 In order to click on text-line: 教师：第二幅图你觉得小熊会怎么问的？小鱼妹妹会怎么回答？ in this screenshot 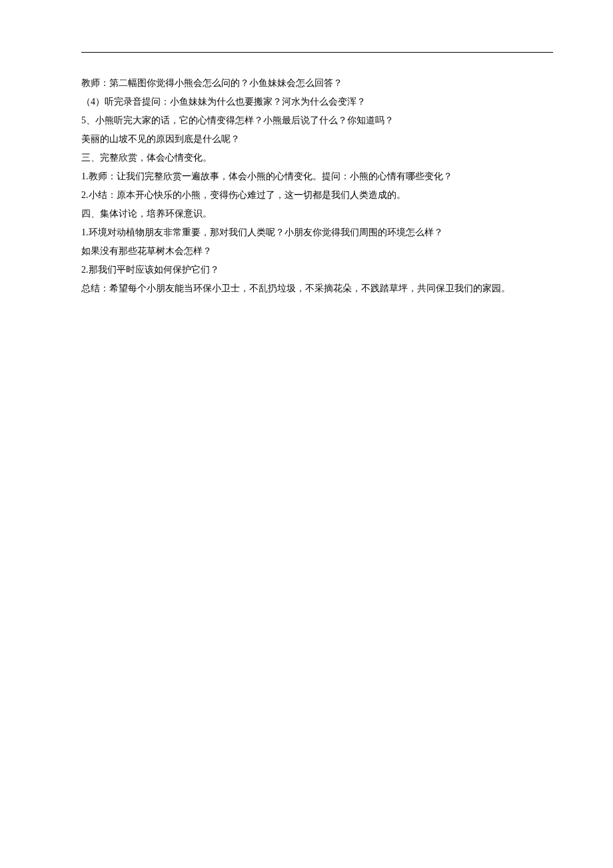, I will do `click(317, 83)`.